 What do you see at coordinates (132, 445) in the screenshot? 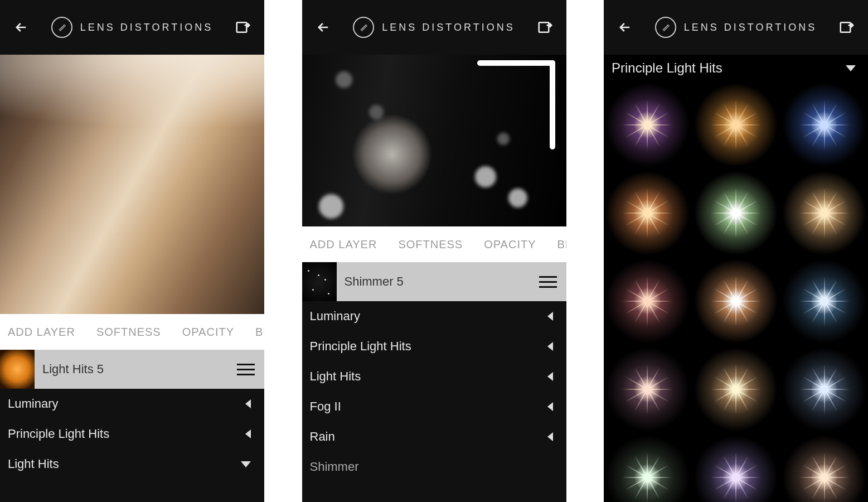
I see `category-list: Luminary Principle Light Hits Light Hits` at bounding box center [132, 445].